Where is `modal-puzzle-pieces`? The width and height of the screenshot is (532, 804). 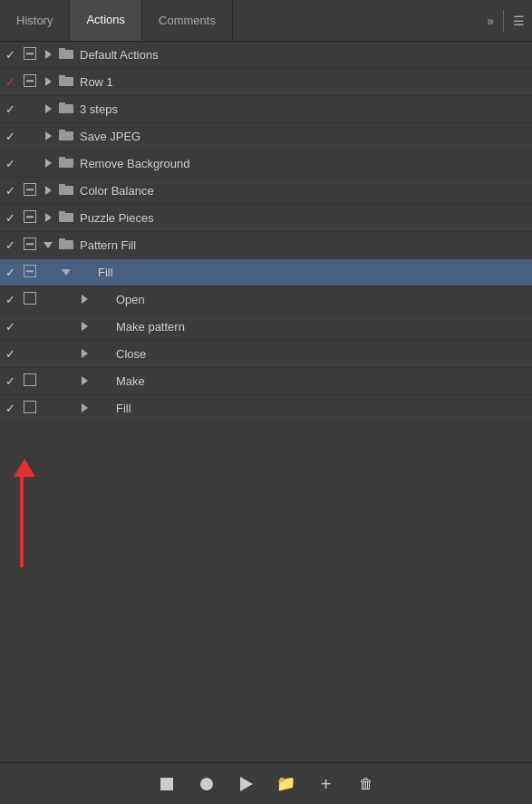
modal-puzzle-pieces is located at coordinates (30, 218).